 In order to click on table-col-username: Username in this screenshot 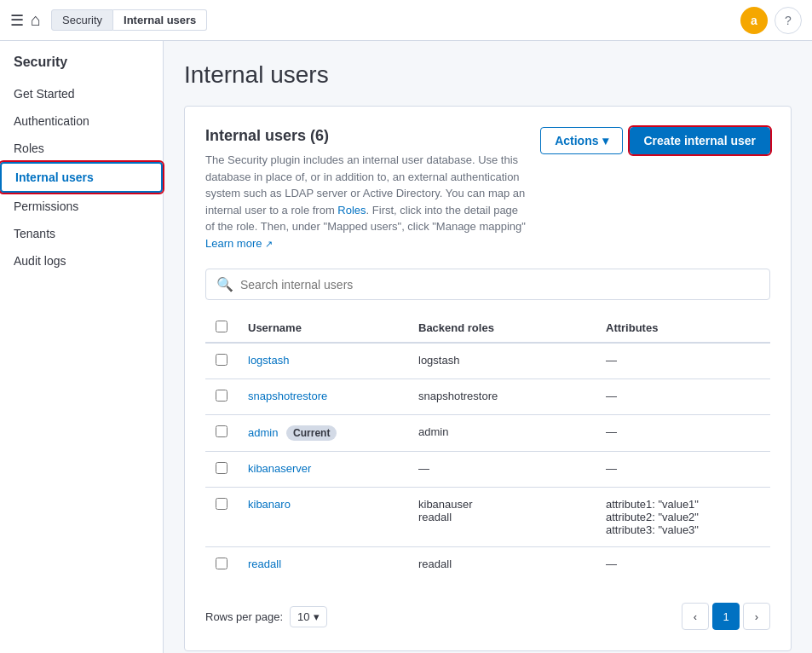, I will do `click(323, 328)`.